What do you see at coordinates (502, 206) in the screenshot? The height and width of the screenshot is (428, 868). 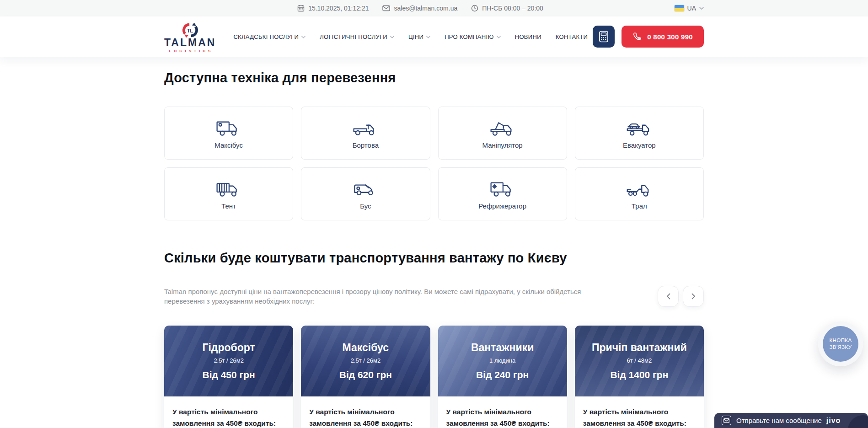 I see `vehicle-label: Рефрижератор` at bounding box center [502, 206].